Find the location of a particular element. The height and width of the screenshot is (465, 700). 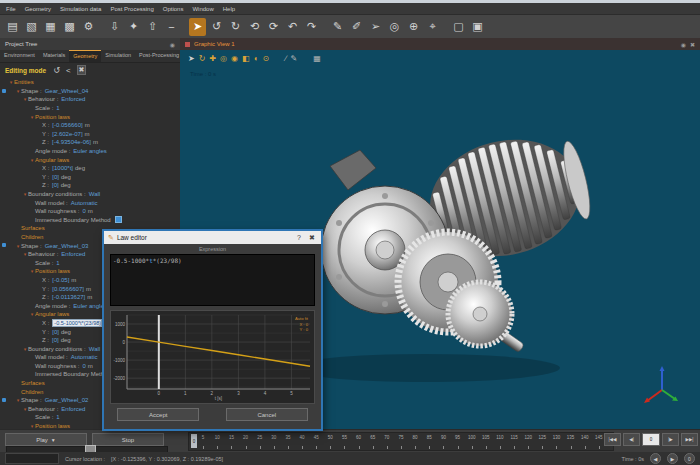

pick-icon: ➢ is located at coordinates (376, 27).